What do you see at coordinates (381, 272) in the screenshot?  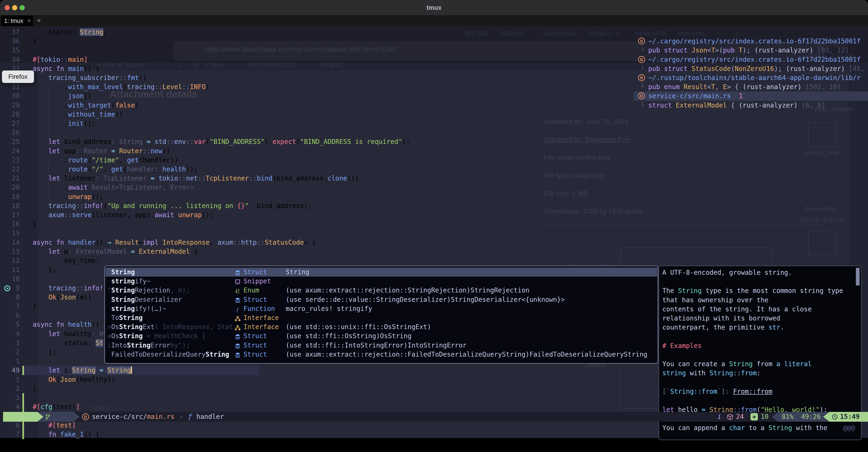 I see `completion-item: StringStructString` at bounding box center [381, 272].